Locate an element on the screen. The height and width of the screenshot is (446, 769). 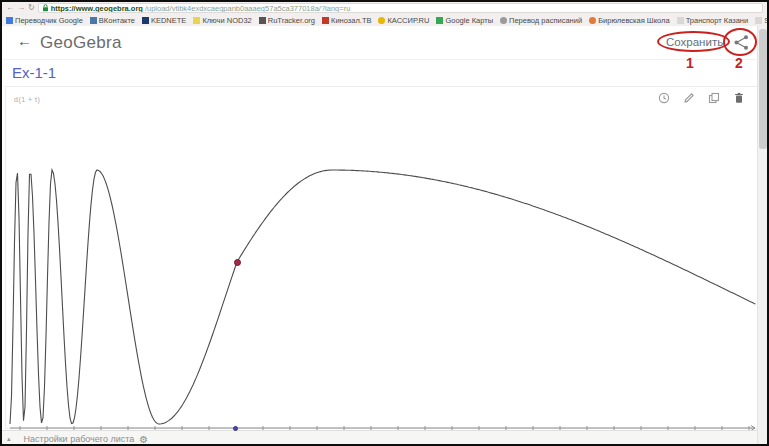
bookmark-item: Бирюлевская Школа is located at coordinates (630, 20).